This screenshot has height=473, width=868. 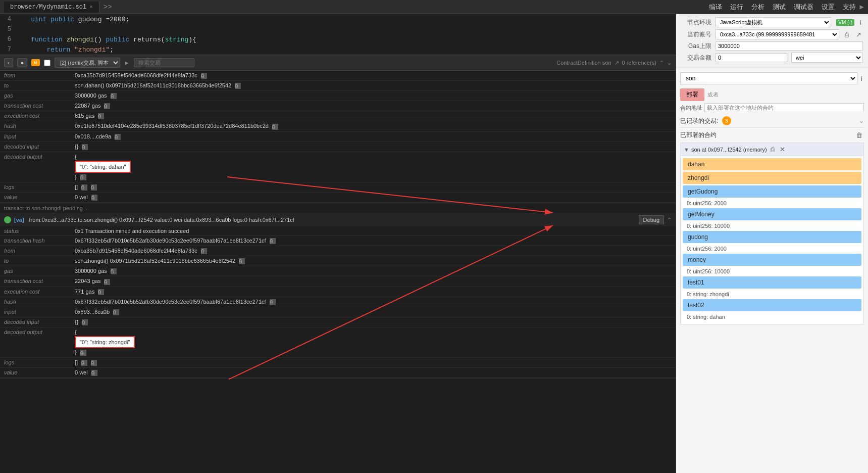 What do you see at coordinates (706, 121) in the screenshot?
I see `tx-count-label: 已记录的交易: 3` at bounding box center [706, 121].